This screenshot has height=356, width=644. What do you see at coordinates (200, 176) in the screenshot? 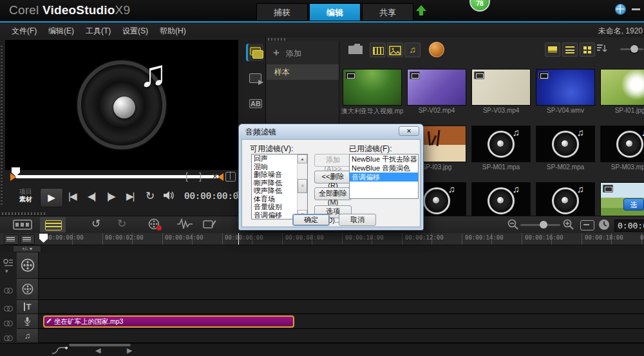
I see `mark-out-button: ]` at bounding box center [200, 176].